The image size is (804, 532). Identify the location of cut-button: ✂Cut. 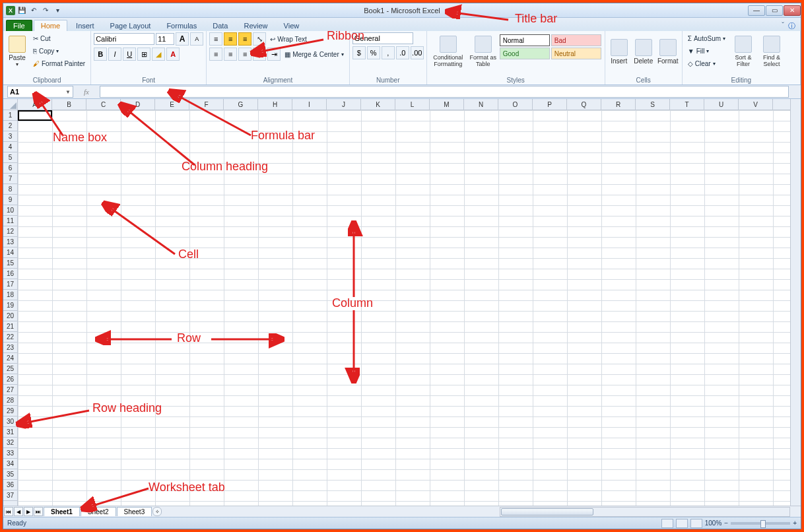
(59, 38).